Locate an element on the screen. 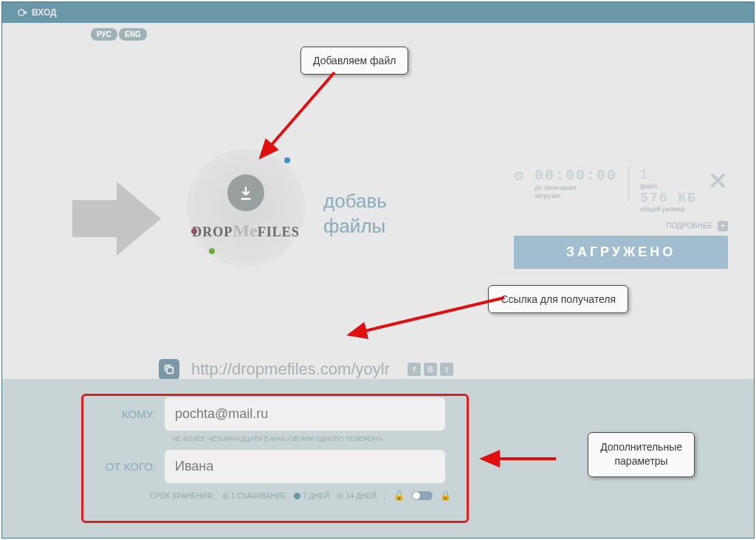 The height and width of the screenshot is (540, 756). callout-add-file: Добавляем файл is located at coordinates (354, 61).